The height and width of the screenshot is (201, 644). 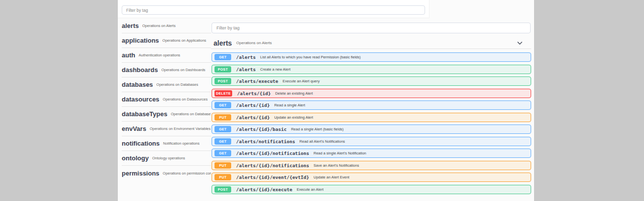 What do you see at coordinates (166, 100) in the screenshot?
I see `sidebar-item-datasources: datasources Operations on Datasources` at bounding box center [166, 100].